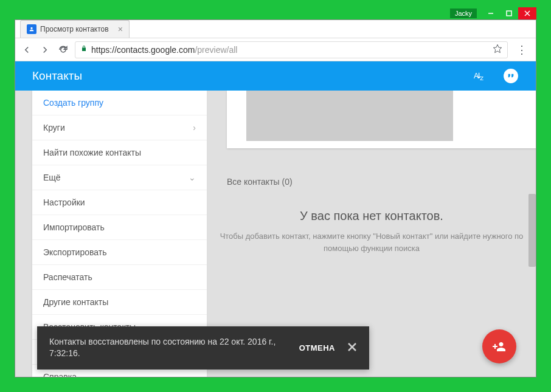 The height and width of the screenshot is (392, 551). Describe the element at coordinates (75, 29) in the screenshot. I see `browser-tab: Просмотр контактов ×` at that location.